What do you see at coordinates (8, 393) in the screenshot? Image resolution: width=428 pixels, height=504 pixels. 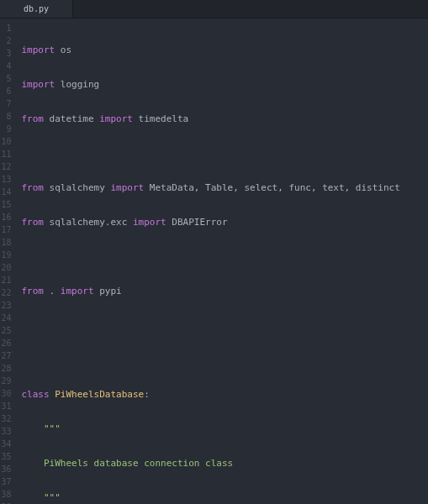 I see `line-number: 30` at bounding box center [8, 393].